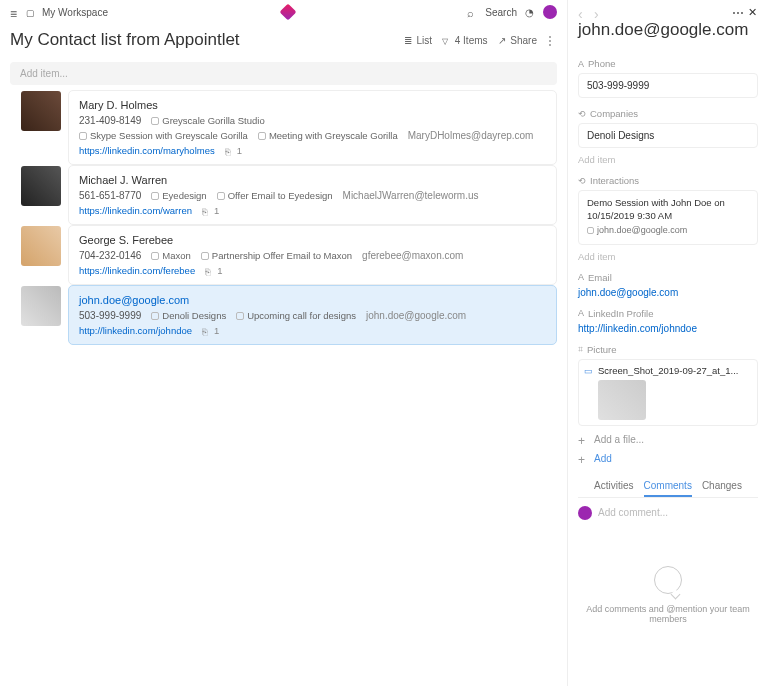  I want to click on contact-linkedin: http://linkedin.com/johndoe, so click(136, 330).